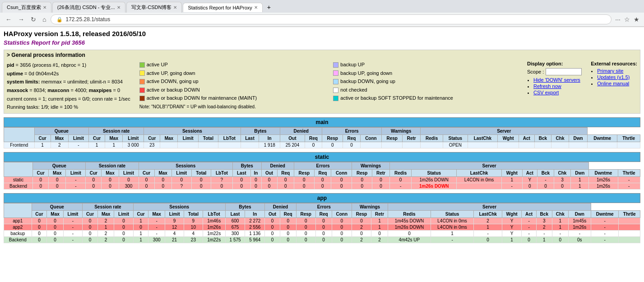 The width and height of the screenshot is (644, 282). What do you see at coordinates (146, 173) in the screenshot?
I see `st-subh-cur3: Cur` at bounding box center [146, 173].